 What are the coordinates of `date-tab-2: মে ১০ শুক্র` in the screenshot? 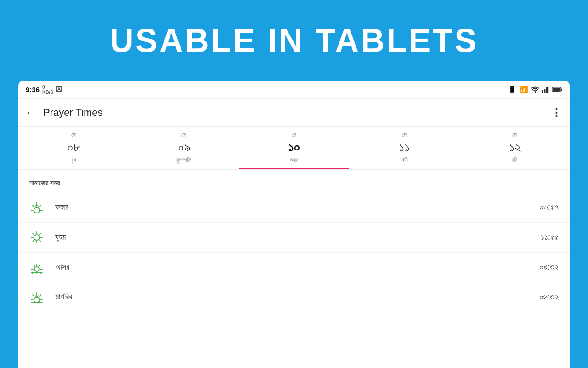 It's located at (294, 148).